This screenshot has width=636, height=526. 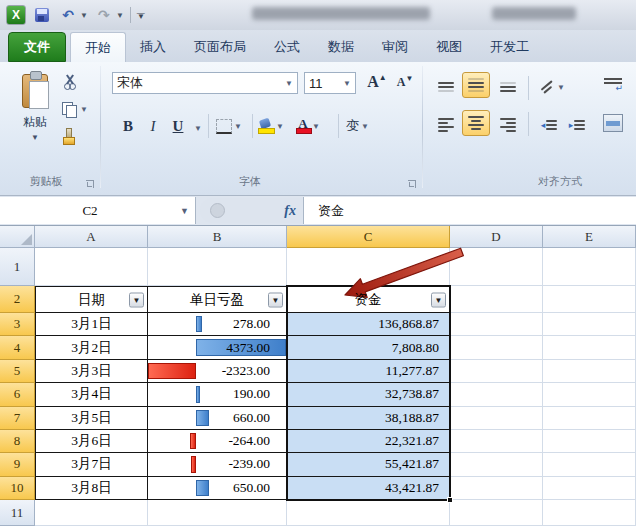 I want to click on cell-A8: 3月6日, so click(x=92, y=442).